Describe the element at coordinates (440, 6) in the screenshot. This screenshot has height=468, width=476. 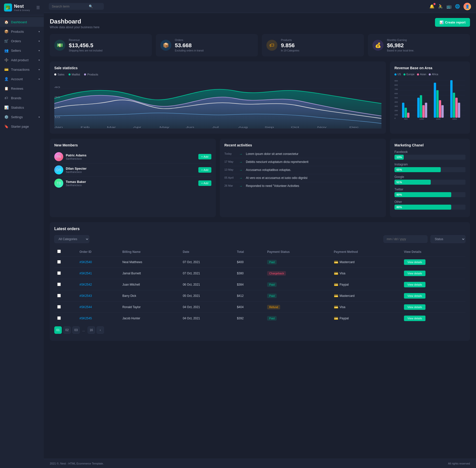
I see `person-icon: 🚴` at that location.